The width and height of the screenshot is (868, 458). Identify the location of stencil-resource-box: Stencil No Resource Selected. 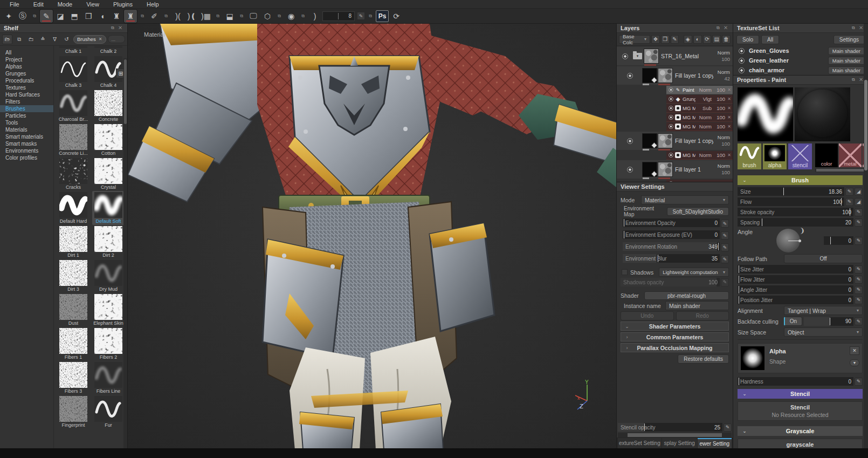
(800, 411).